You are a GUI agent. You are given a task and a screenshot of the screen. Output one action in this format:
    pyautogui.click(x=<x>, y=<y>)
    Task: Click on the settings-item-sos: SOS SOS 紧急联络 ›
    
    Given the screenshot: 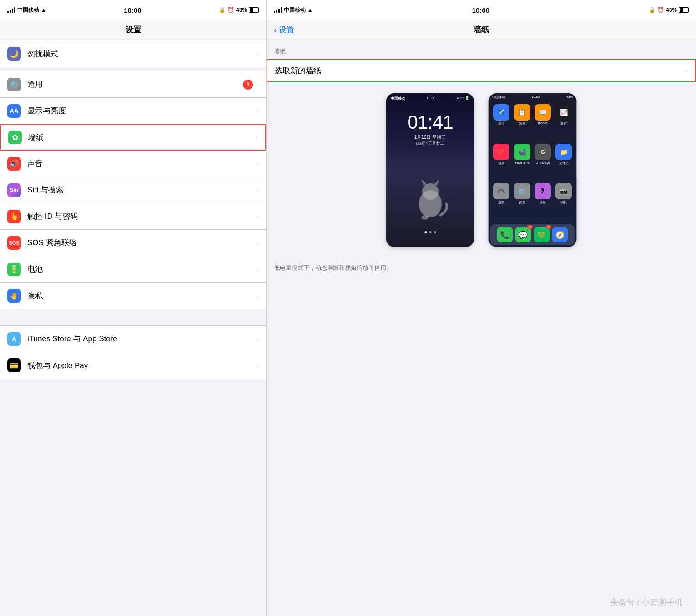 What is the action you would take?
    pyautogui.click(x=133, y=243)
    